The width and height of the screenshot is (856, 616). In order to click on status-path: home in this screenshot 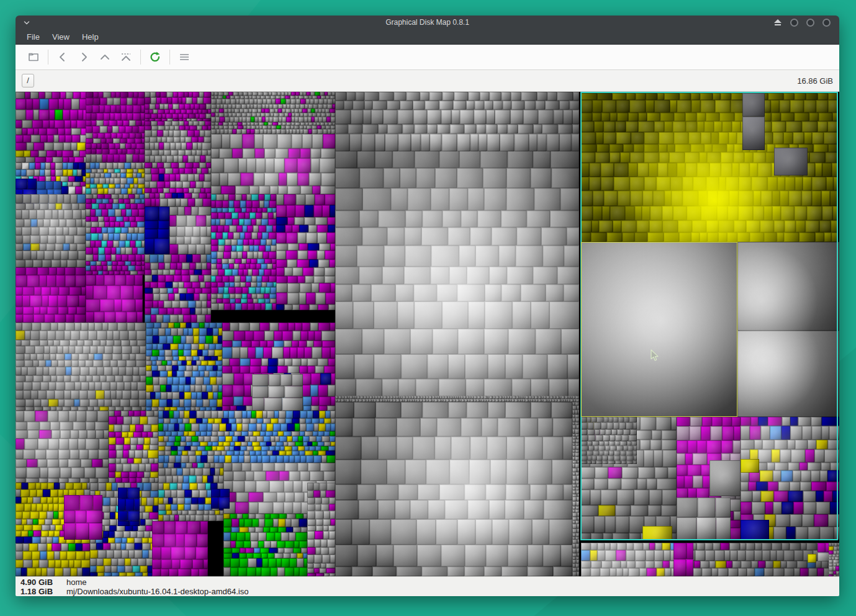, I will do `click(73, 582)`.